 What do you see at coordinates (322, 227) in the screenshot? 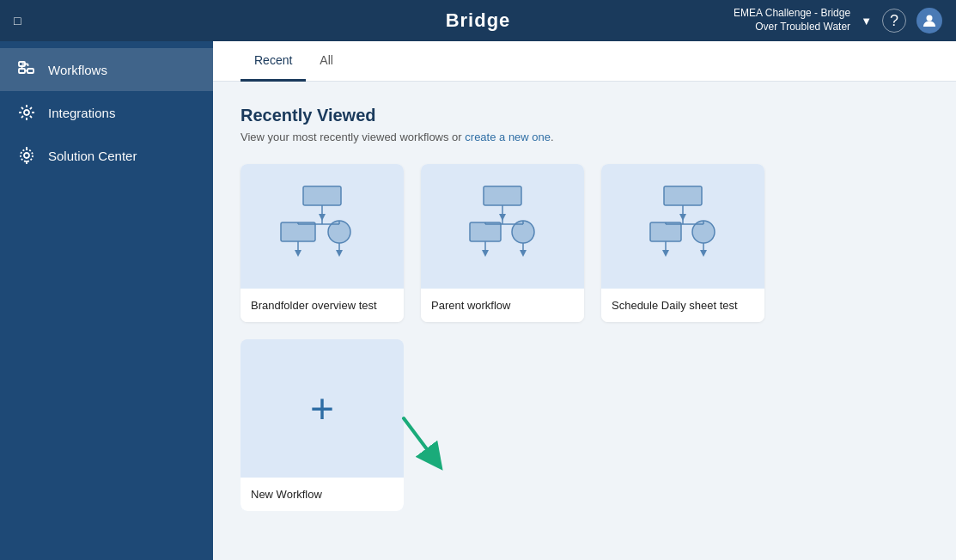
I see `card-thumbnail-brandfolder` at bounding box center [322, 227].